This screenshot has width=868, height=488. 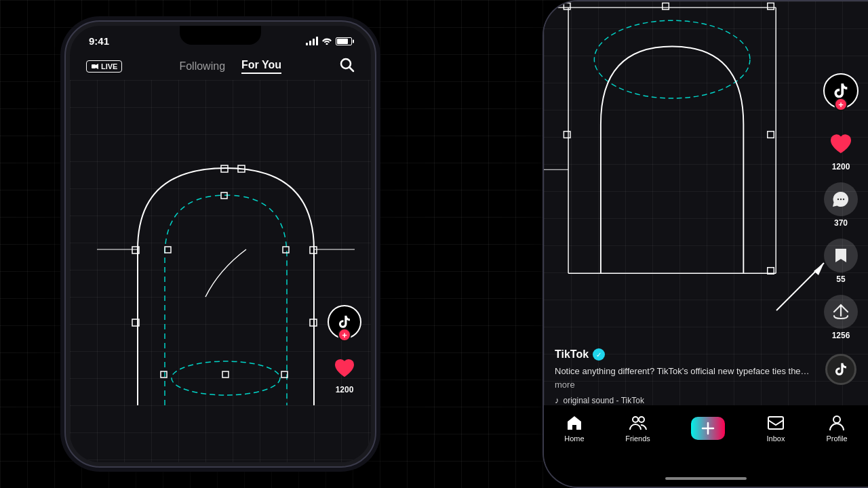 What do you see at coordinates (841, 336) in the screenshot?
I see `share-count-right: 1256` at bounding box center [841, 336].